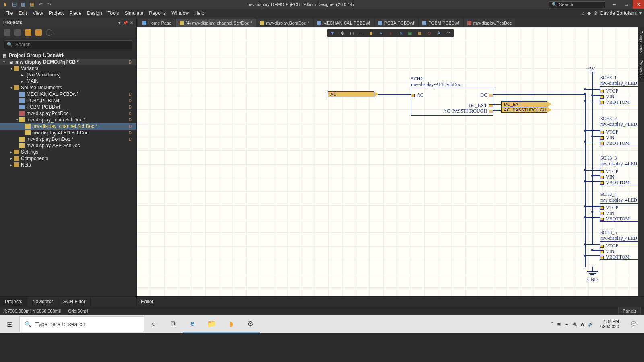  What do you see at coordinates (68, 139) in the screenshot?
I see `tree-bom: mw-display.BomDoc *D` at bounding box center [68, 139].